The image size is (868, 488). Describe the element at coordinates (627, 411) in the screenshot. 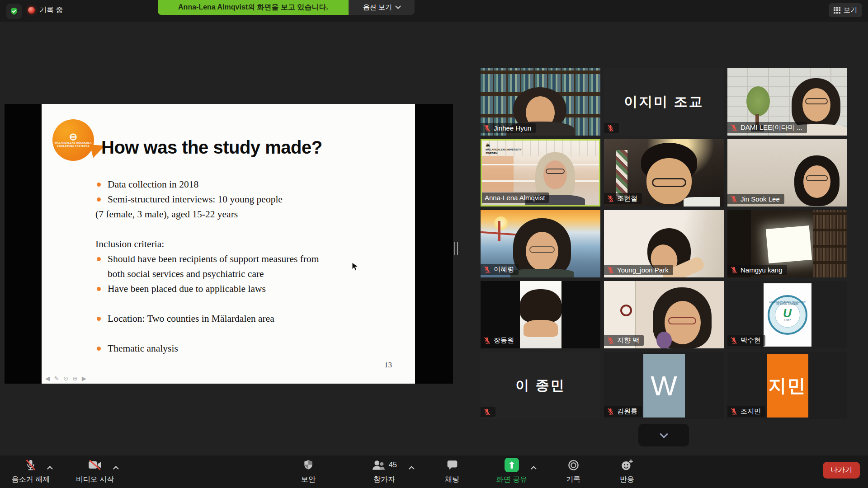

I see `participant-name: 김원룡` at that location.